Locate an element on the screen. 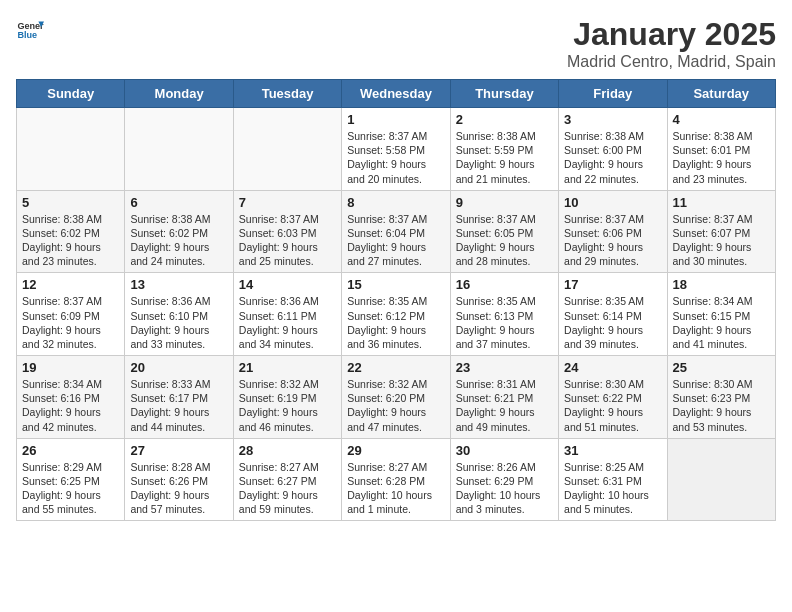 The image size is (792, 612). svg-text: Blue is located at coordinates (27, 35).